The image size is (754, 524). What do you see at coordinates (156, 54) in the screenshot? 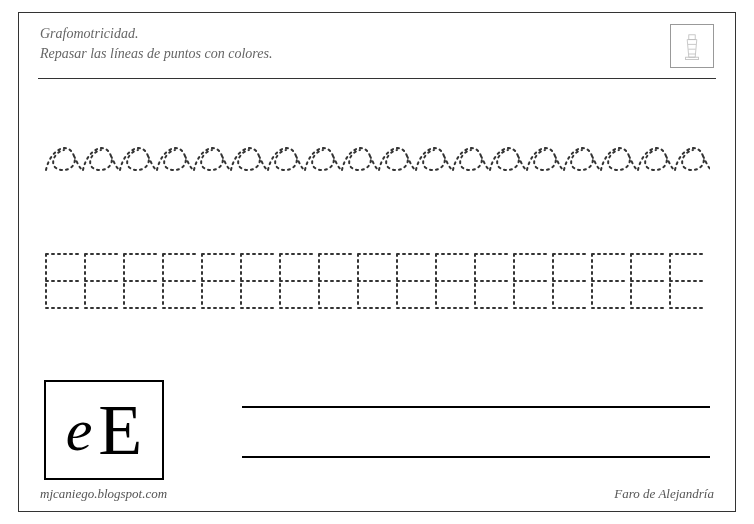
I see `title-line-2: Repasar las líneas de puntos con colores…` at bounding box center [156, 54].